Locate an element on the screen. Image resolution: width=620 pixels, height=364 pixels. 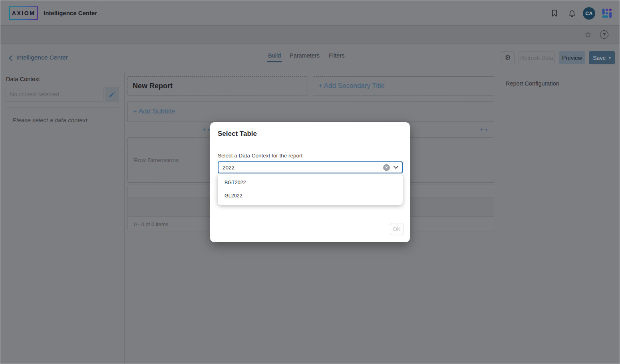
pencil-icon is located at coordinates (112, 94).